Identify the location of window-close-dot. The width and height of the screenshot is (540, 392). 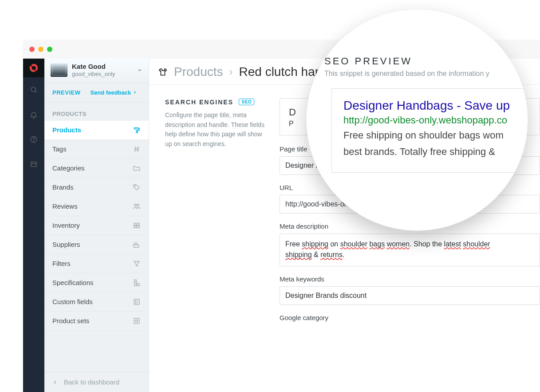
(32, 49).